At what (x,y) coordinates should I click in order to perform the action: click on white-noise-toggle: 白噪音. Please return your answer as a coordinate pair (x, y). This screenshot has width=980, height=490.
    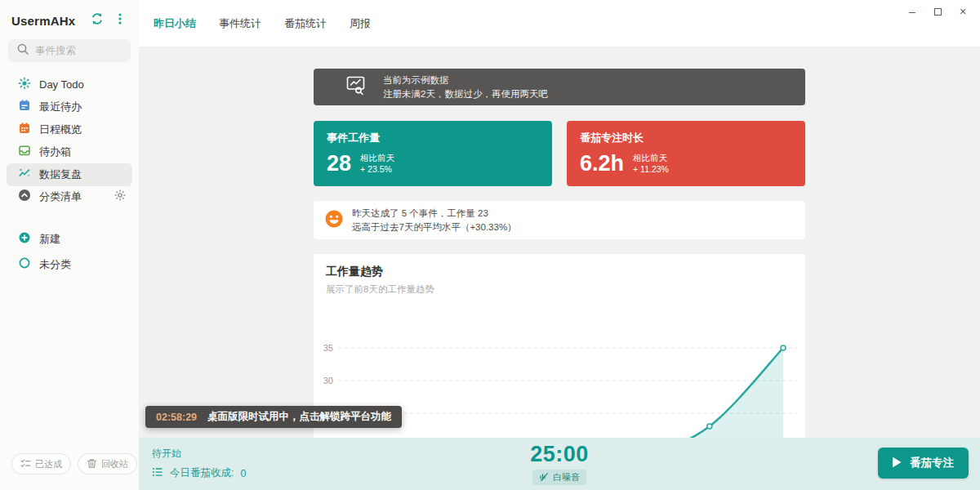
    Looking at the image, I should click on (559, 477).